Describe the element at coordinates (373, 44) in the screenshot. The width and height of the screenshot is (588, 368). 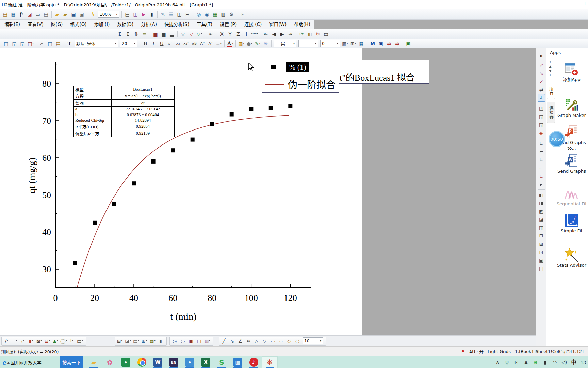
I see `master-items-button: M` at that location.